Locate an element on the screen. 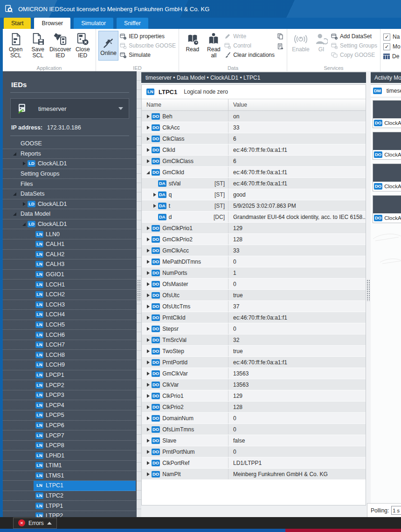 This screenshot has height=532, width=401. clear-indications-button: Clear indications is located at coordinates (249, 55).